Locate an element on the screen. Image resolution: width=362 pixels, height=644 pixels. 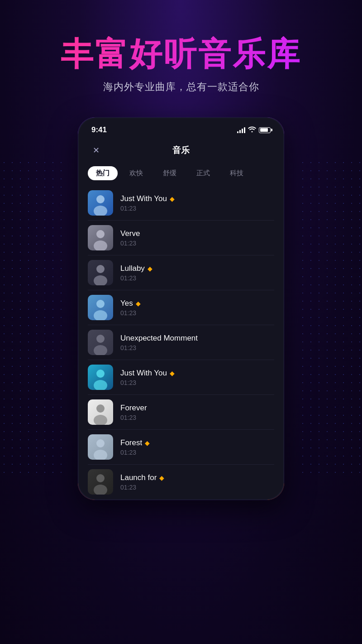
music-item: Forest ◆ 01:23 is located at coordinates (181, 447).